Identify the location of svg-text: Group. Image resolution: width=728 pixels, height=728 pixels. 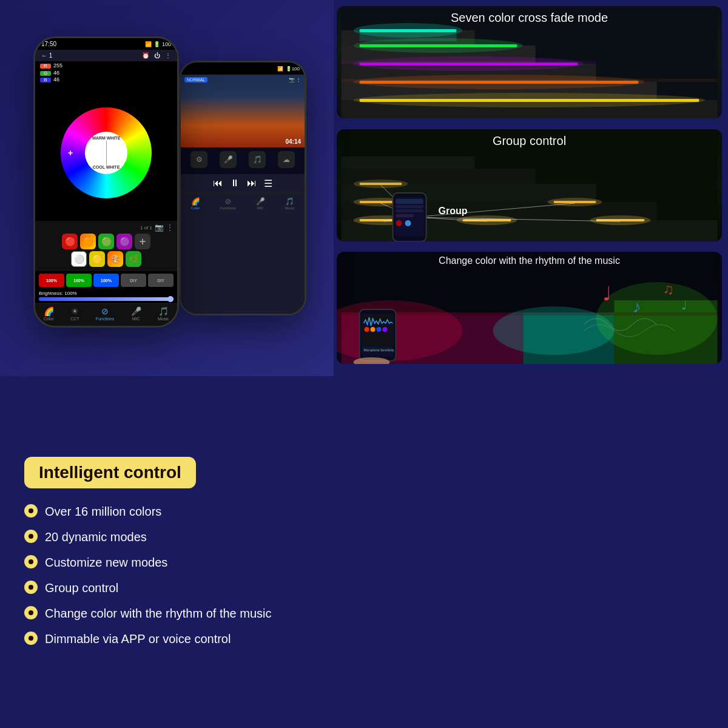
(453, 211).